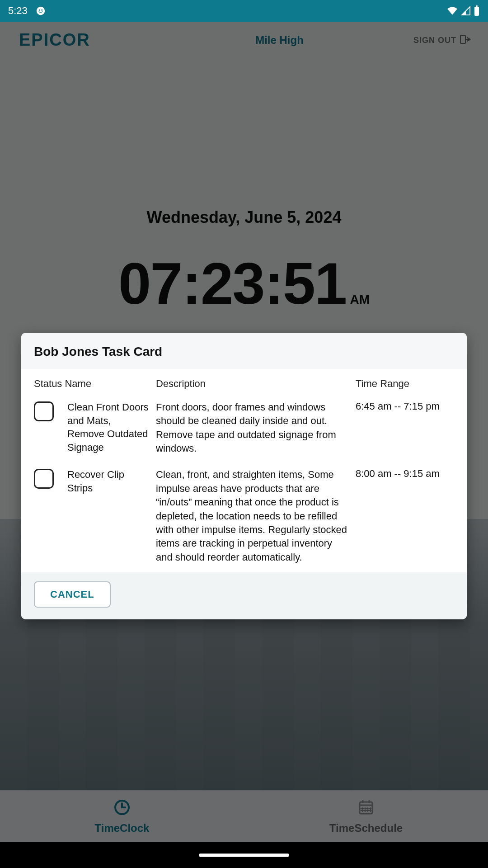  I want to click on task-table-header: Status Name Description Time Range, so click(244, 382).